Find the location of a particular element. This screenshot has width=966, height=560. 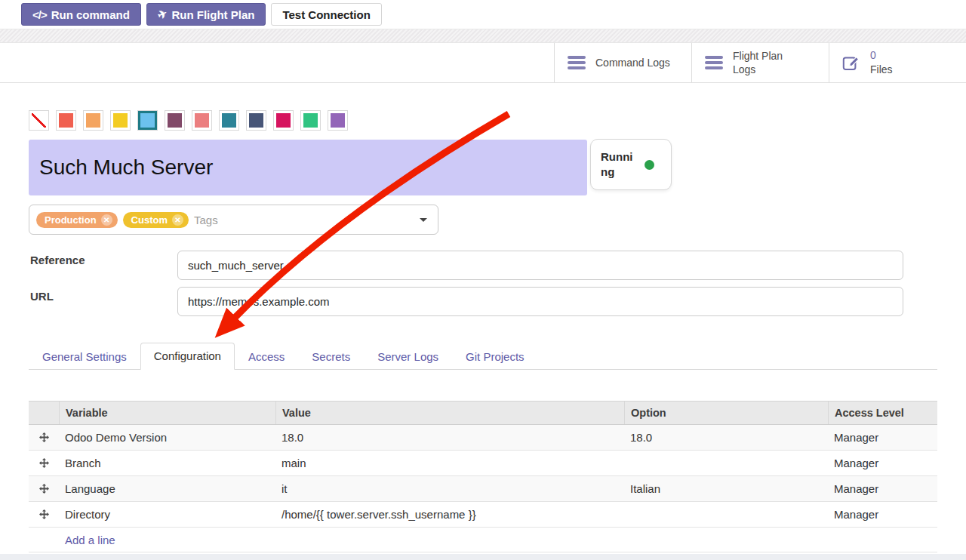

color-swatch-dark-purple is located at coordinates (175, 121).